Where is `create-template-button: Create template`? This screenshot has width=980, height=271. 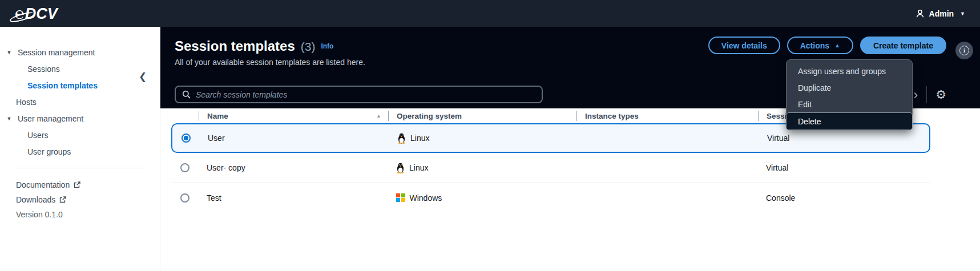 create-template-button: Create template is located at coordinates (903, 46).